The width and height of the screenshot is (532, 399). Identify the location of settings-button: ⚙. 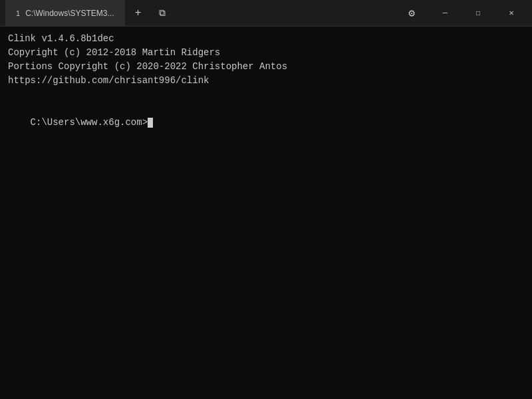
(412, 13).